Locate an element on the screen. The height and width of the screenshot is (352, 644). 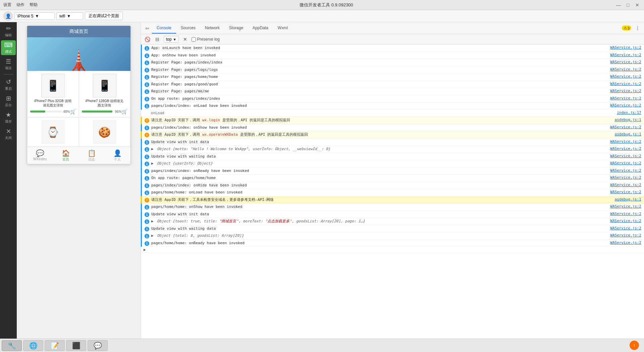
product-item-2: 📱 iPhone7 128GB 说明请见图文详情 96% 🛒 is located at coordinates (105, 94).